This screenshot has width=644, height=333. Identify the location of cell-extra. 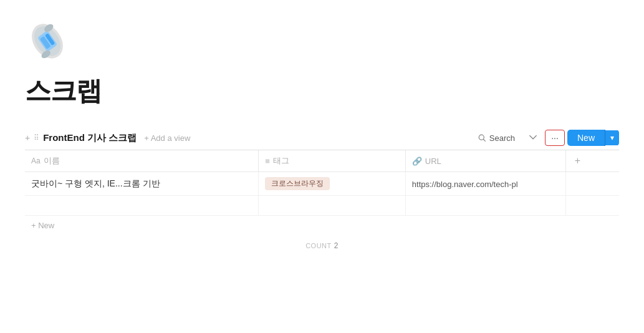
(592, 184).